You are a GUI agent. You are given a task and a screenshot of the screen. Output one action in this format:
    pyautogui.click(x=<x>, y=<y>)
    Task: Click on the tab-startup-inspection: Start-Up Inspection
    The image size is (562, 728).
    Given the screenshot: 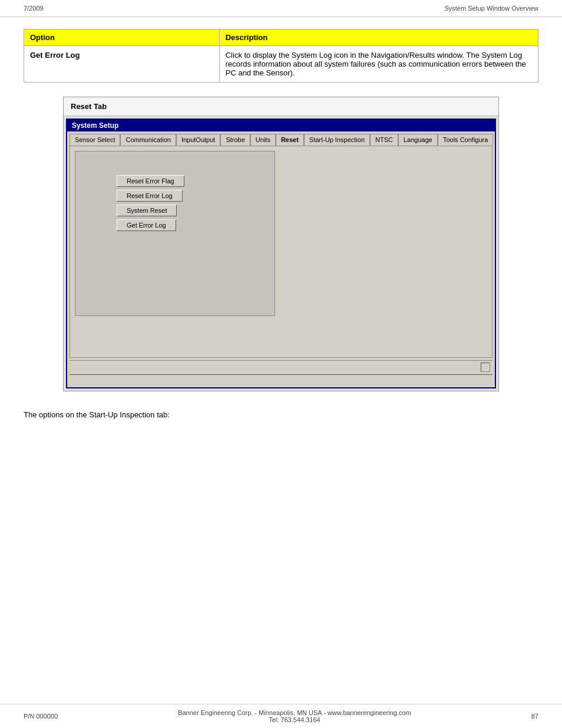 What is the action you would take?
    pyautogui.click(x=337, y=140)
    